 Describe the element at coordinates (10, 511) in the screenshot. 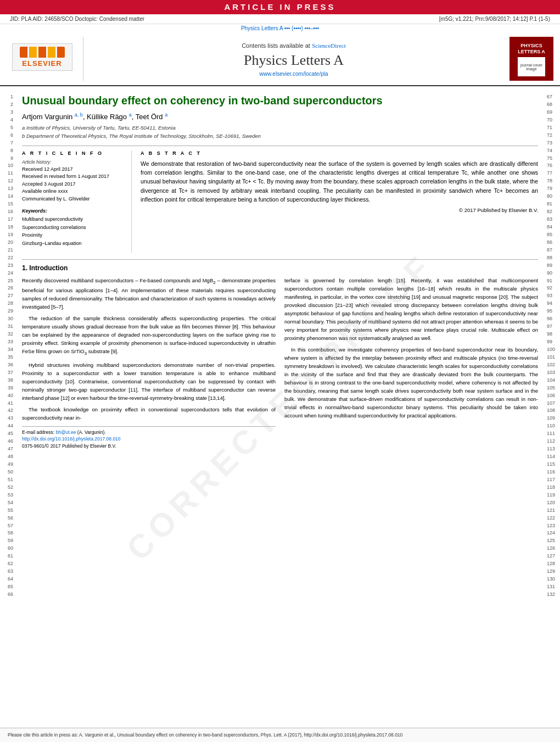

I see `line-number: 55` at that location.